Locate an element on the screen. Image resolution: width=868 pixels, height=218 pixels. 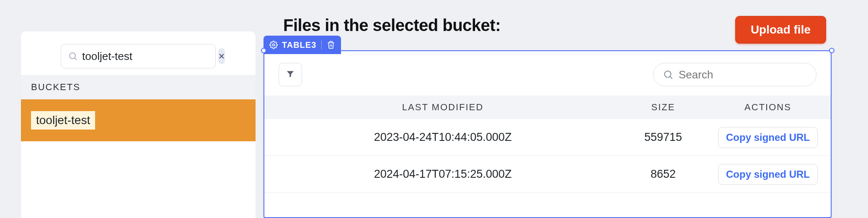
table-toolbar is located at coordinates (548, 73).